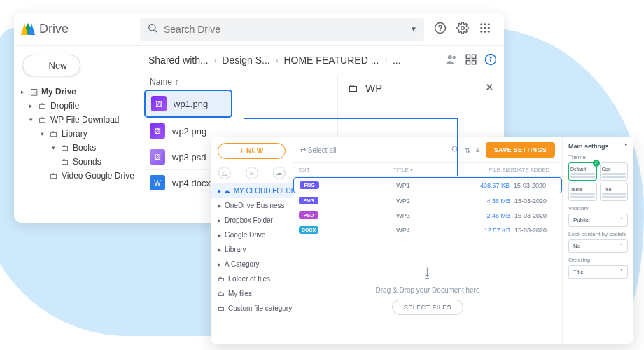 Image resolution: width=644 pixels, height=350 pixels. Describe the element at coordinates (428, 200) in the screenshot. I see `wfd-row: PNGWP24.36 MB15-03-2020` at that location.